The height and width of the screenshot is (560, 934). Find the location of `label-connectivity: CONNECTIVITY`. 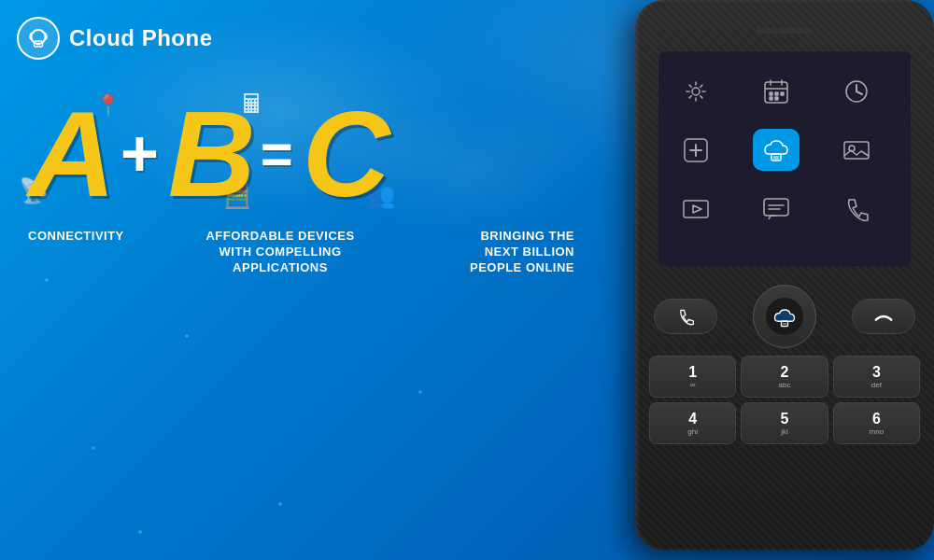

label-connectivity: CONNECTIVITY is located at coordinates (101, 252).